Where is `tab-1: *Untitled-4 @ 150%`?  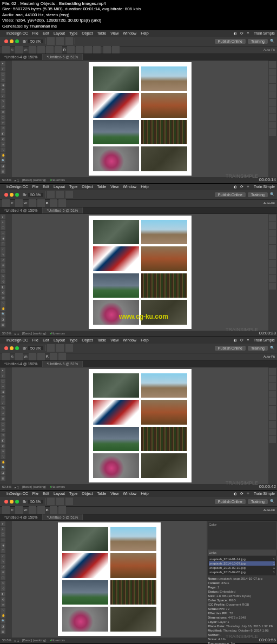
tab-1: *Untitled-4 @ 150% is located at coordinates (22, 57).